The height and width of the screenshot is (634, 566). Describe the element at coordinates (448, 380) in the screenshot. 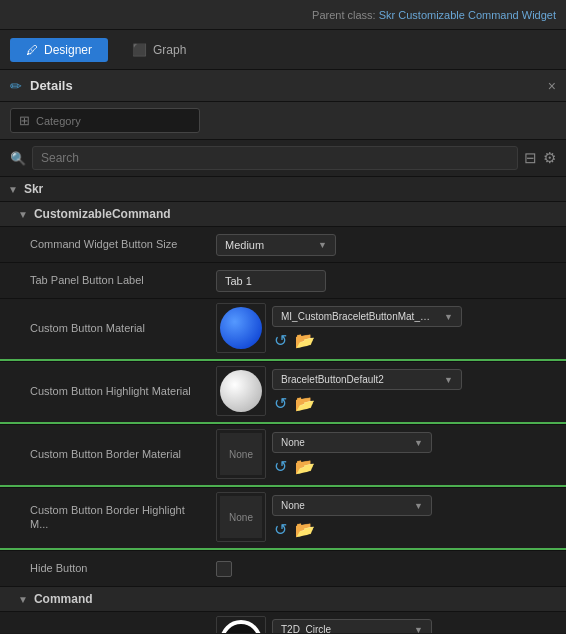

I see `custom-button-highlight-caret: ▼` at that location.